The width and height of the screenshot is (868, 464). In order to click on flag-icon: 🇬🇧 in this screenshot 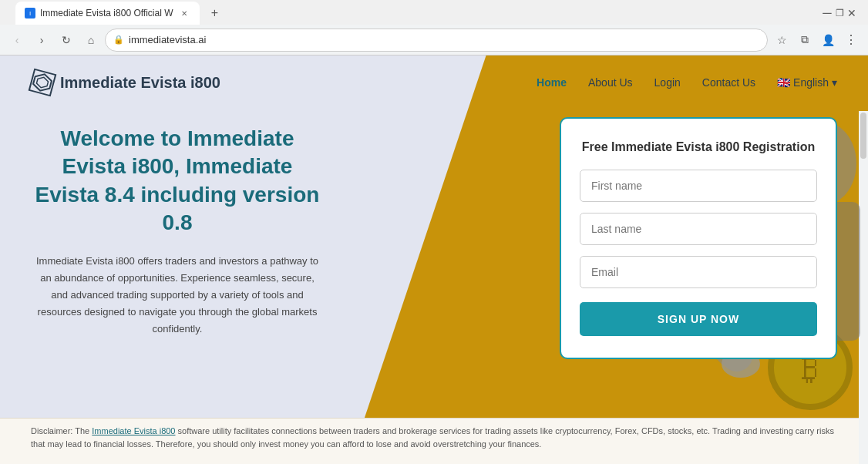, I will do `click(783, 82)`.